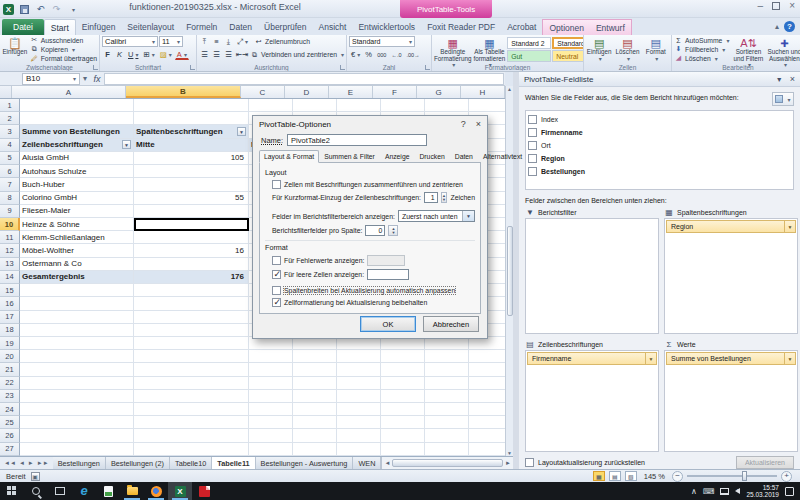 Image resolution: width=800 pixels, height=500 pixels. I want to click on horizontal-scroll-thumb, so click(448, 463).